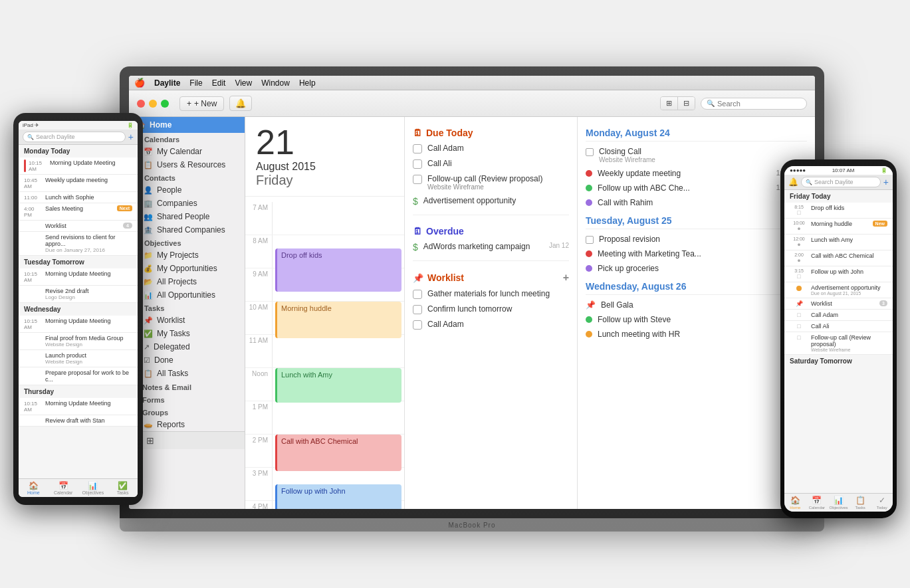 This screenshot has width=910, height=588. I want to click on ipad-item-morning-update: 10:15 AM Morning Update Meeting, so click(78, 166).